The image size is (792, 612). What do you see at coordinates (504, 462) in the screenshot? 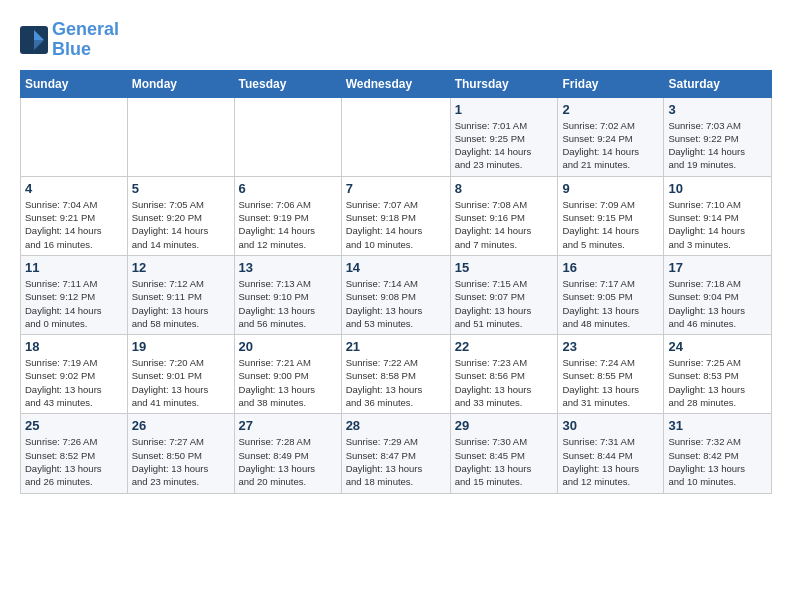
I see `day-info: Sunrise: 7:30 AM Sunset: 8:45 PM Dayligh…` at bounding box center [504, 462].